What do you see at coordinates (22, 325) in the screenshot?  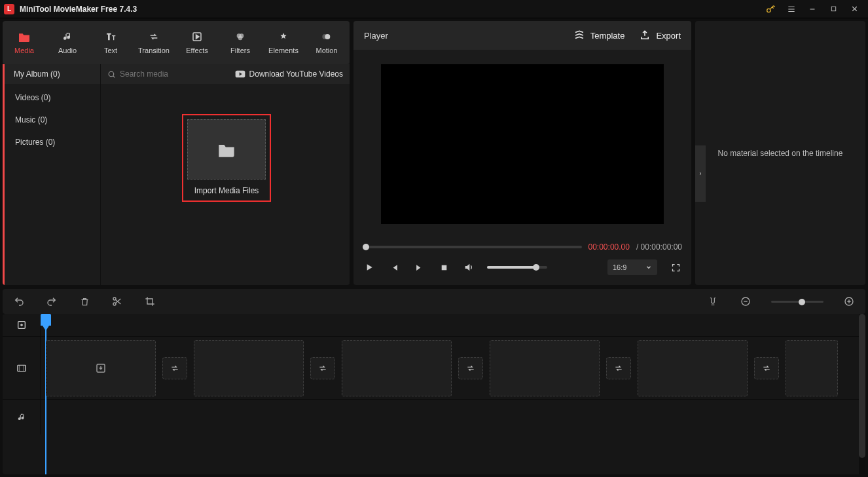 I see `add-track-button` at bounding box center [22, 325].